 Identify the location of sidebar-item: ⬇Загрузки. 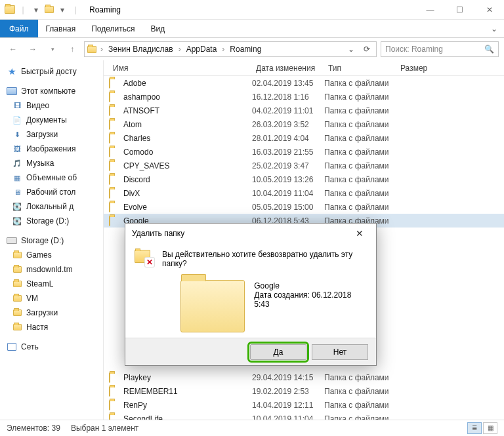
(51, 134).